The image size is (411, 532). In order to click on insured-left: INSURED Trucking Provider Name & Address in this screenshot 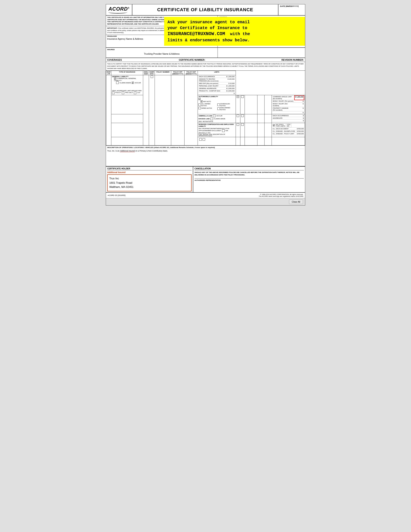, I will do `click(162, 53)`.